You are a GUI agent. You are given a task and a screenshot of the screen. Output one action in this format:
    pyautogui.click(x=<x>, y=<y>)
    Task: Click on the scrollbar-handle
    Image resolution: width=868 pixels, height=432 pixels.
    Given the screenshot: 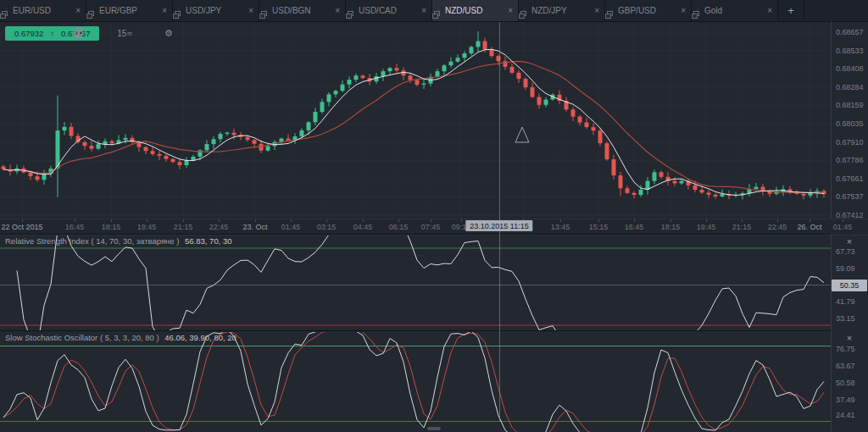 What is the action you would take?
    pyautogui.click(x=434, y=429)
    